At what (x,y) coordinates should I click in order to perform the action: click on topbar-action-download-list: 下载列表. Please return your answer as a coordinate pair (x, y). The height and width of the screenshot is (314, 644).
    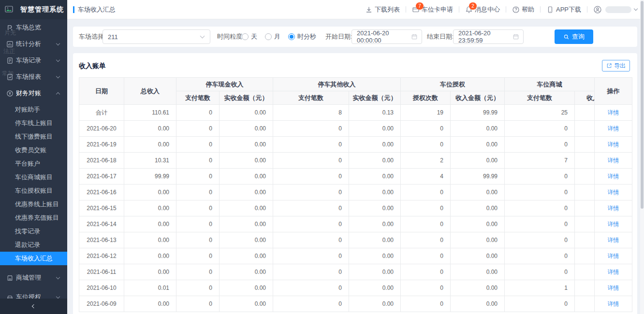
    Looking at the image, I should click on (382, 10).